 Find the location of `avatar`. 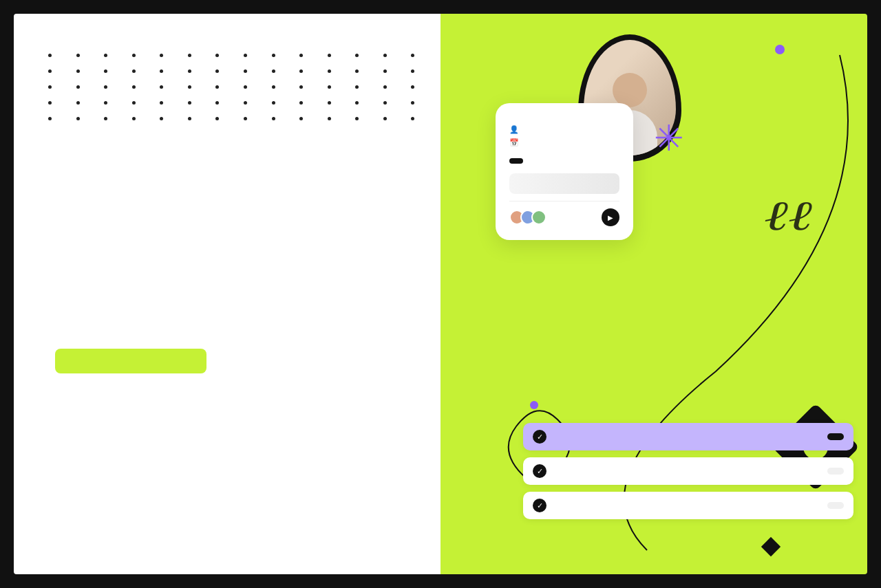

avatar is located at coordinates (539, 217).